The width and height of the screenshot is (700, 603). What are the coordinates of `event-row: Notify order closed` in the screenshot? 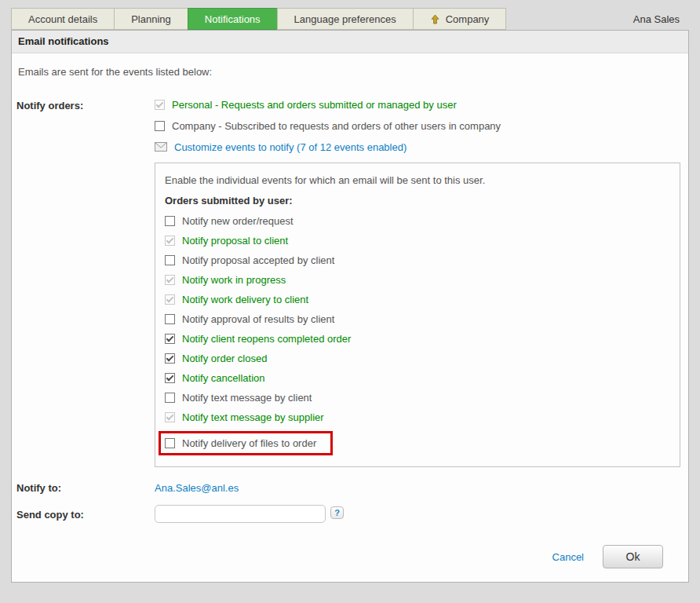 It's located at (417, 358).